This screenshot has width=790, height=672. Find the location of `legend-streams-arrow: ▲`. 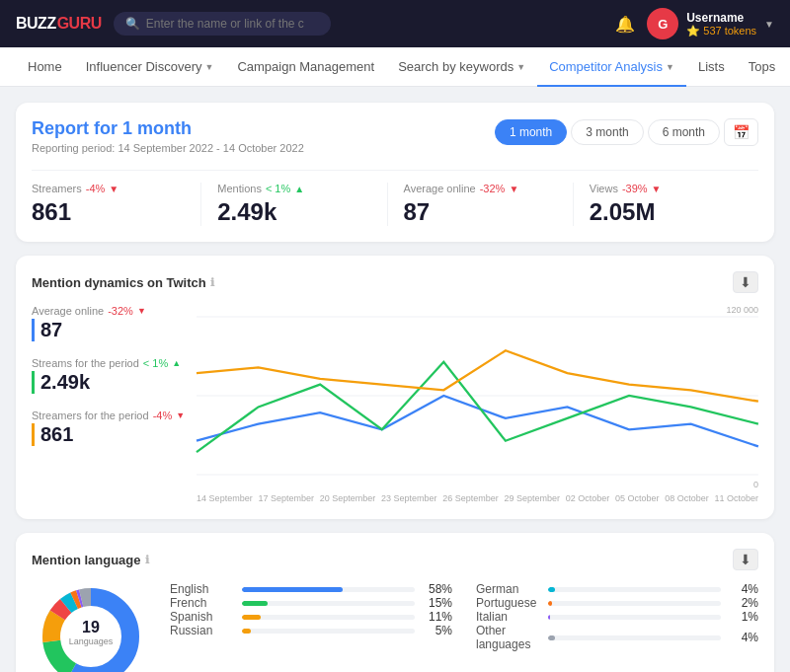

legend-streams-arrow: ▲ is located at coordinates (176, 363).